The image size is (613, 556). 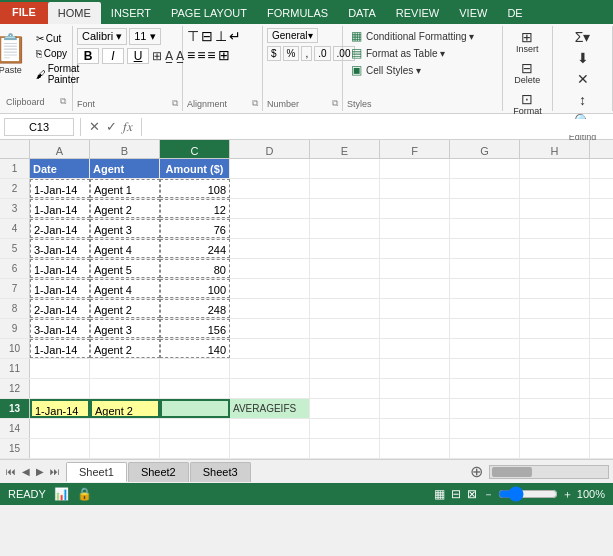 What do you see at coordinates (549, 472) in the screenshot?
I see `horizontal-scrollbar` at bounding box center [549, 472].